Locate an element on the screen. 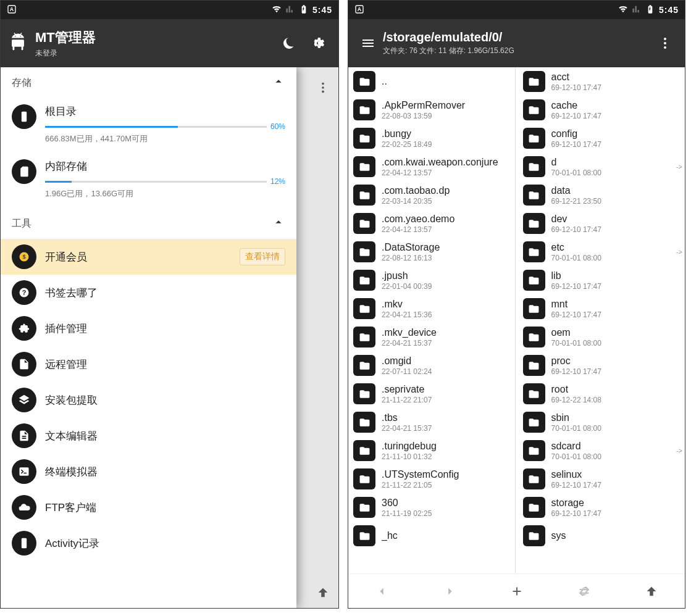 This screenshot has width=691, height=616. file-name: selinux is located at coordinates (577, 475).